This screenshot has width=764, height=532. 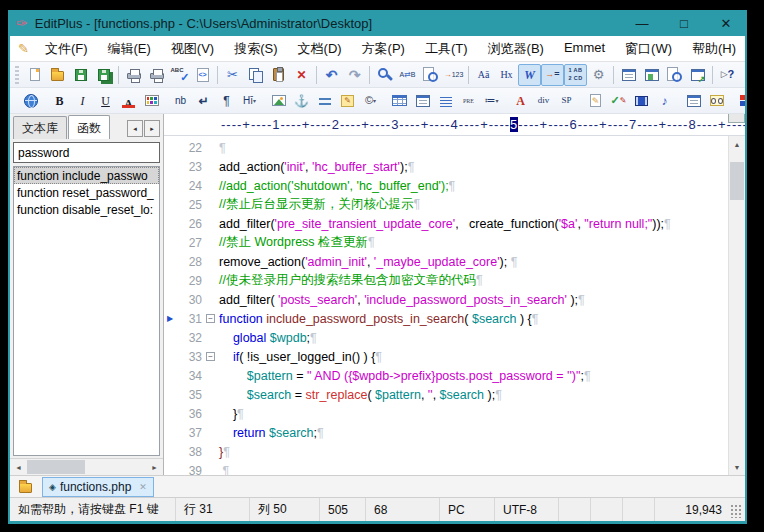 What do you see at coordinates (60, 101) in the screenshot?
I see `bold-button: B` at bounding box center [60, 101].